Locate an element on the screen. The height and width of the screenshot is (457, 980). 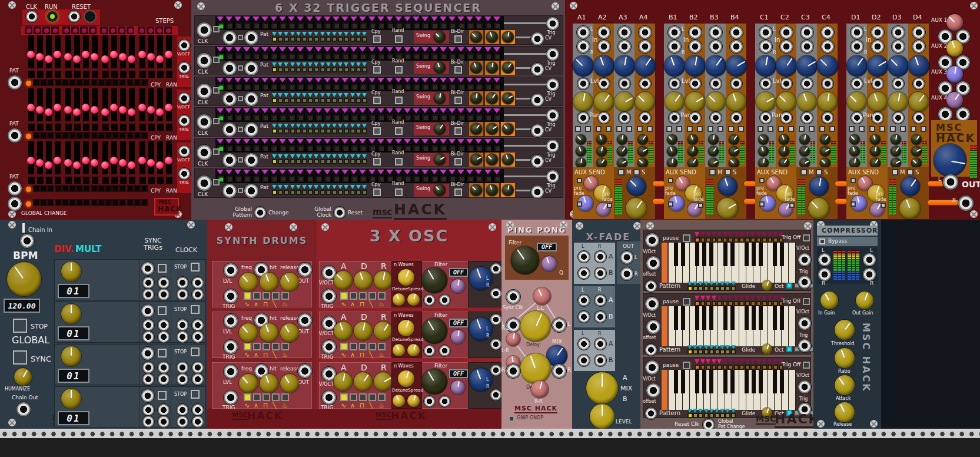
bpm-knob is located at coordinates (24, 279).